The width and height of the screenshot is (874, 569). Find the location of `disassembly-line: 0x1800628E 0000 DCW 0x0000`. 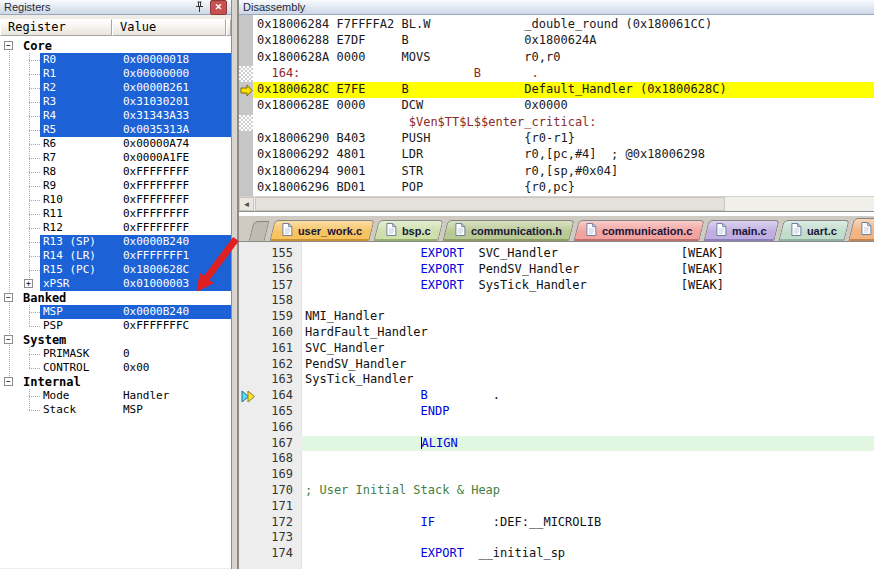

disassembly-line: 0x1800628E 0000 DCW 0x0000 is located at coordinates (556, 106).